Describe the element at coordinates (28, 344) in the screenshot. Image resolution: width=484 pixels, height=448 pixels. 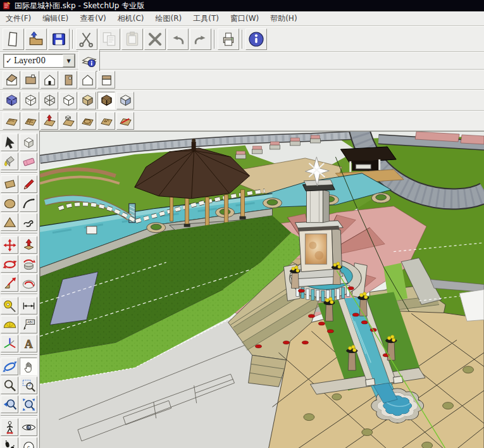
I see `3d-text-button: A` at that location.